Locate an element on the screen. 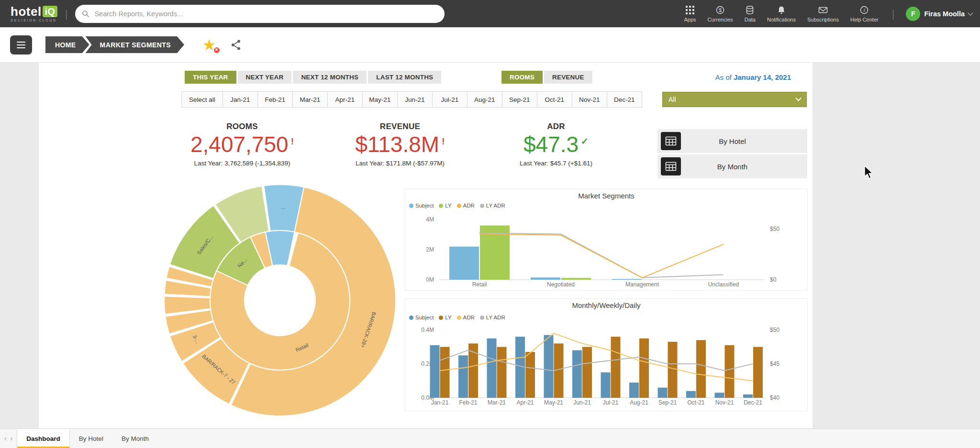 The image size is (980, 448). nav-label: Currencies is located at coordinates (721, 20).